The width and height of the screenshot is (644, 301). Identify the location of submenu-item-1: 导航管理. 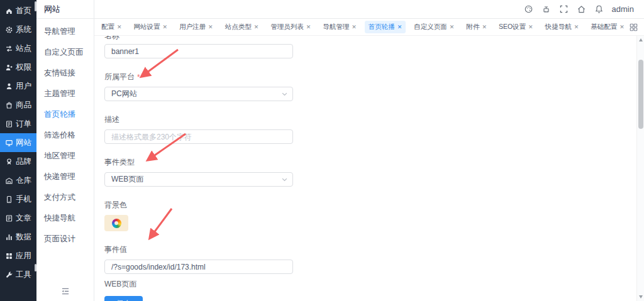
(65, 31).